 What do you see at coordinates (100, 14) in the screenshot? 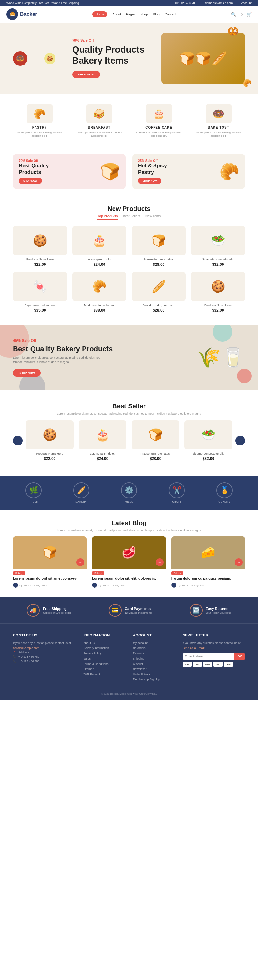
I see `nav-home: Home` at bounding box center [100, 14].